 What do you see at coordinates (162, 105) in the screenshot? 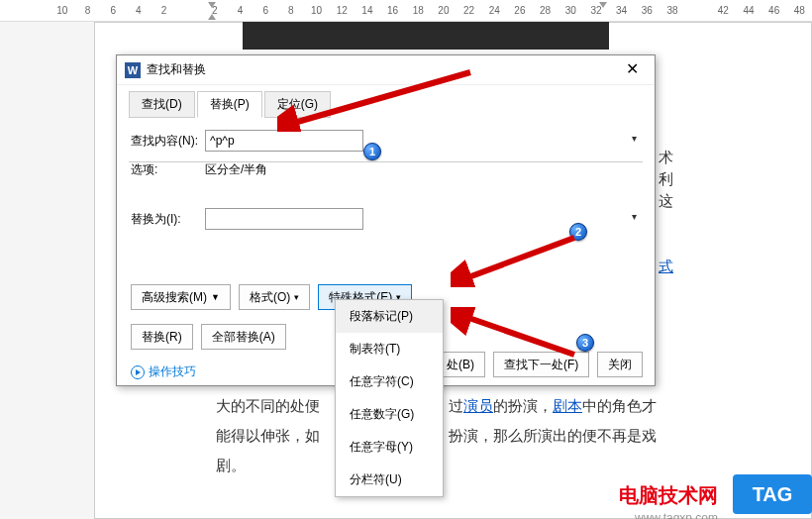
I see `tab-find: 查找(D)` at bounding box center [162, 105].